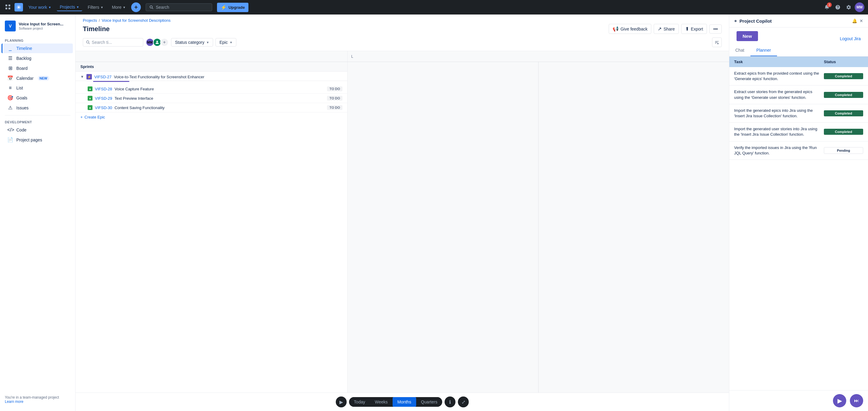  Describe the element at coordinates (220, 89) in the screenshot. I see `story-name-28: Voice Capture Feature` at that location.